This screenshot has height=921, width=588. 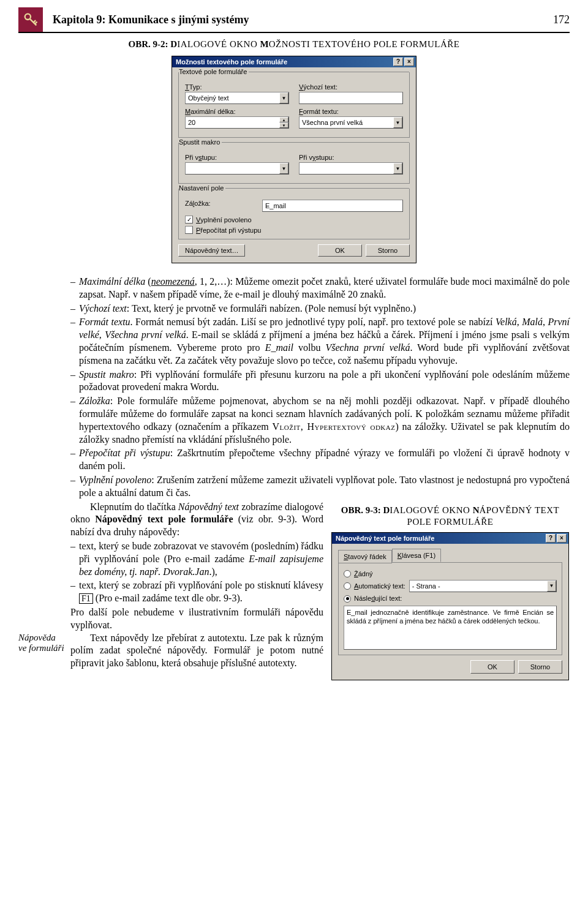 I want to click on f1-keycap: F1, so click(x=86, y=599).